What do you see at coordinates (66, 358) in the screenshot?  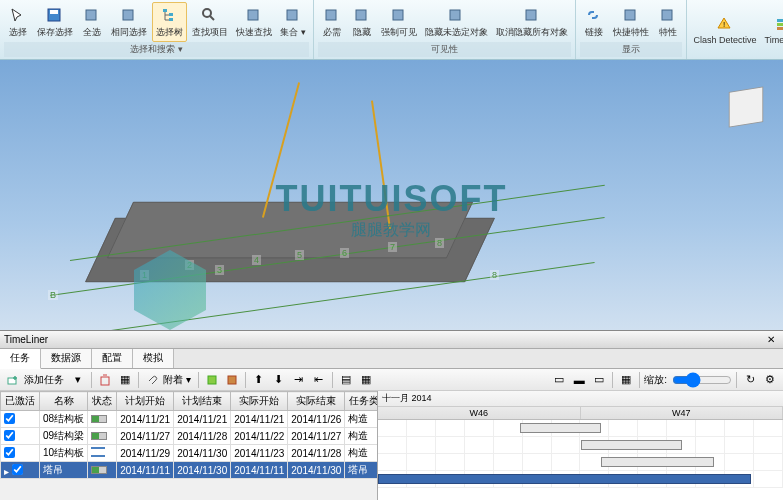 I see `tab-1: 数据源` at bounding box center [66, 358].